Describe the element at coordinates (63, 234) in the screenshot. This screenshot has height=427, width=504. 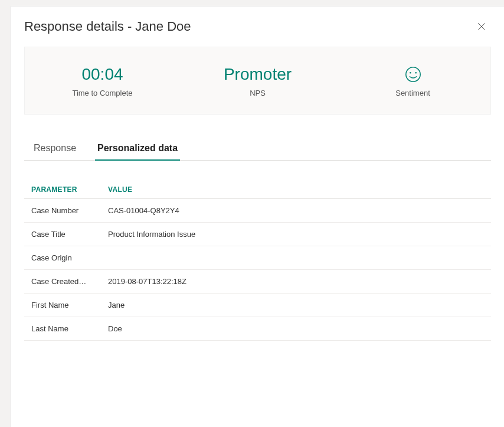
I see `param-cell: Case Title` at that location.